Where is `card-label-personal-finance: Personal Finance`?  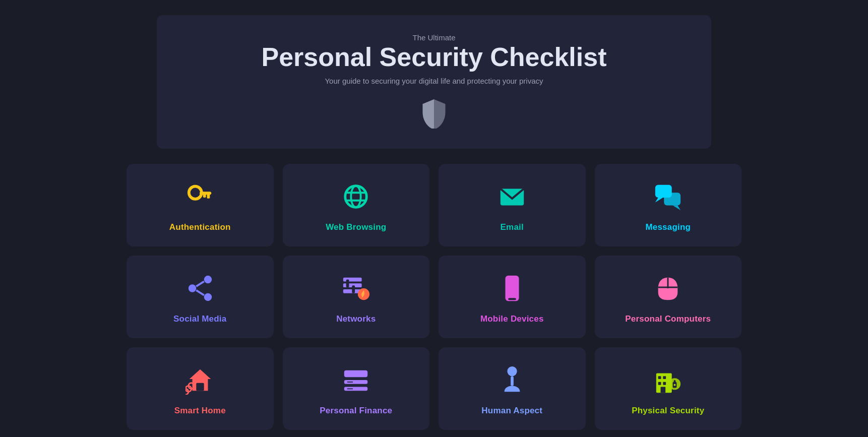 card-label-personal-finance: Personal Finance is located at coordinates (356, 411).